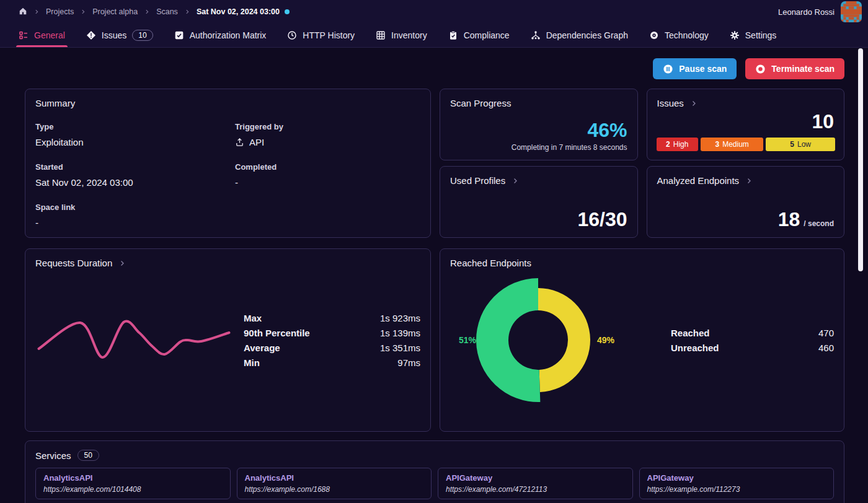 The image size is (868, 503). What do you see at coordinates (332, 348) in the screenshot?
I see `stat-row-average: Average 1s 351ms` at bounding box center [332, 348].